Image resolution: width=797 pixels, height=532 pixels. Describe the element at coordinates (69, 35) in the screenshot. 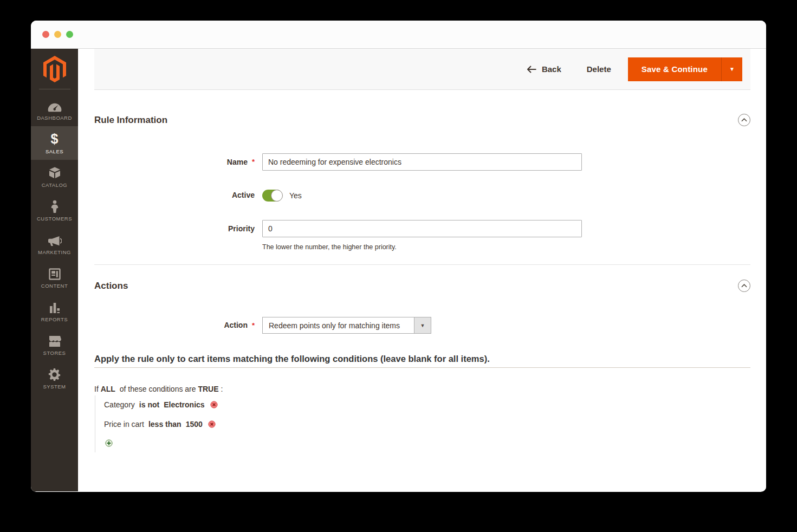

I see `zoom-window-button` at that location.